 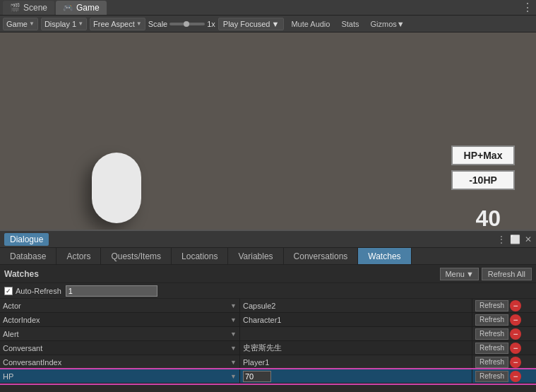 I want to click on watches-toolbar: Watches Menu ▼ Refresh All, so click(x=268, y=274).